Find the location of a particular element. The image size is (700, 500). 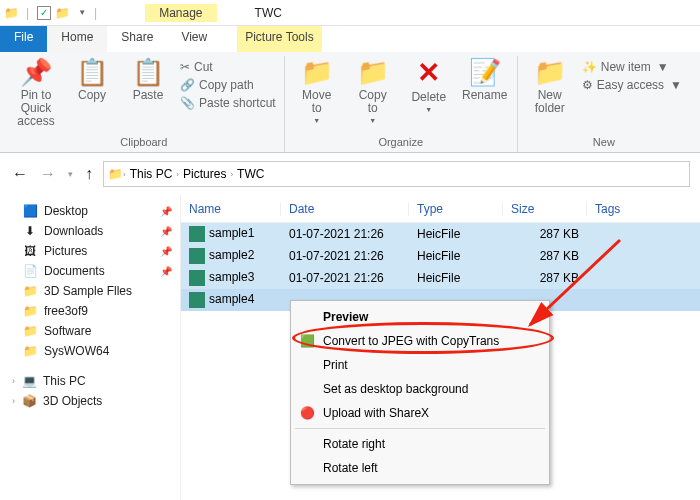

nav-label: 3D Objects is located at coordinates (72, 401).